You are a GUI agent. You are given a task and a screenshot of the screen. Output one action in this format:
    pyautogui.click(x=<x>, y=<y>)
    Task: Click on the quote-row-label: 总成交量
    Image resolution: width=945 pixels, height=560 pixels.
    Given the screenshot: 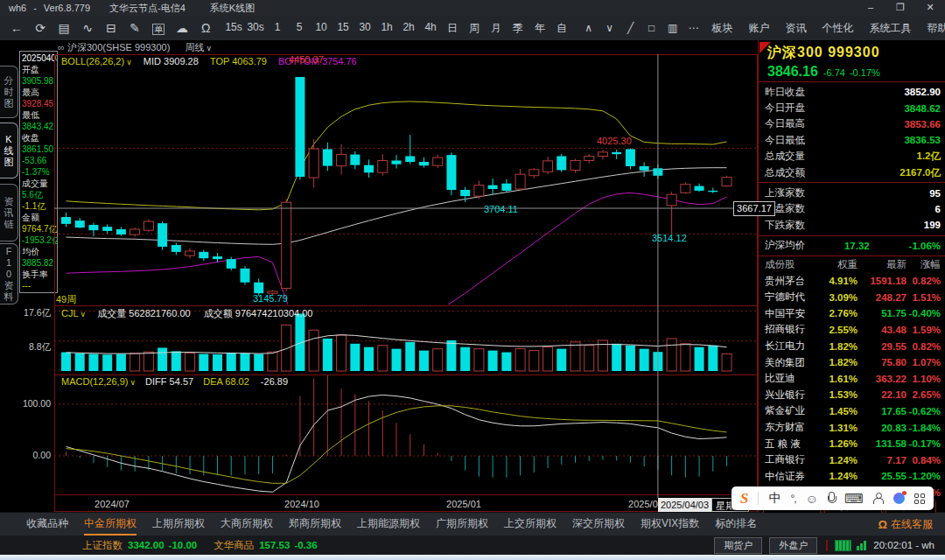 What is the action you would take?
    pyautogui.click(x=785, y=156)
    